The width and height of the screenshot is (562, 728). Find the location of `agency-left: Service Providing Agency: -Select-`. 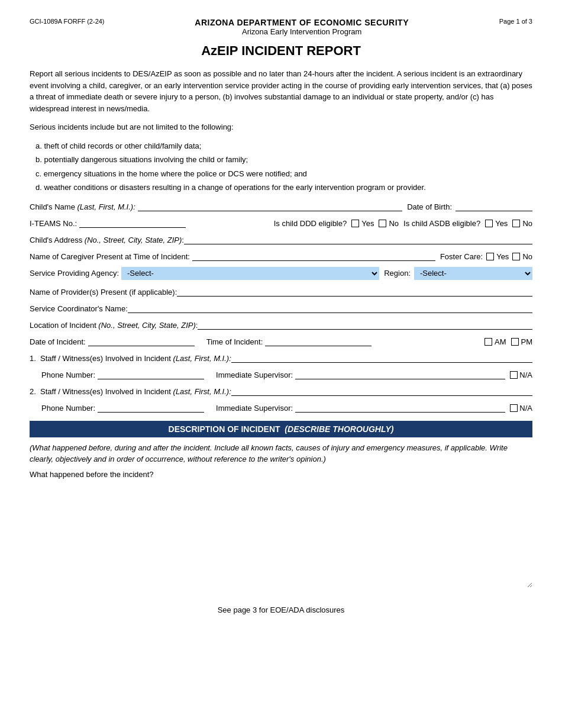

agency-left: Service Providing Agency: -Select- is located at coordinates (205, 273).